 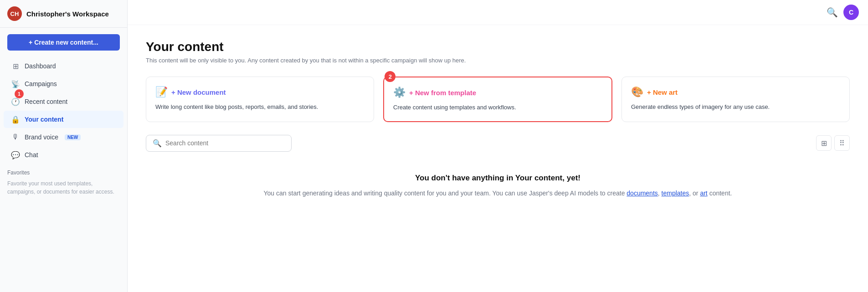 I want to click on favorites-section-title: Favorites, so click(x=64, y=171).